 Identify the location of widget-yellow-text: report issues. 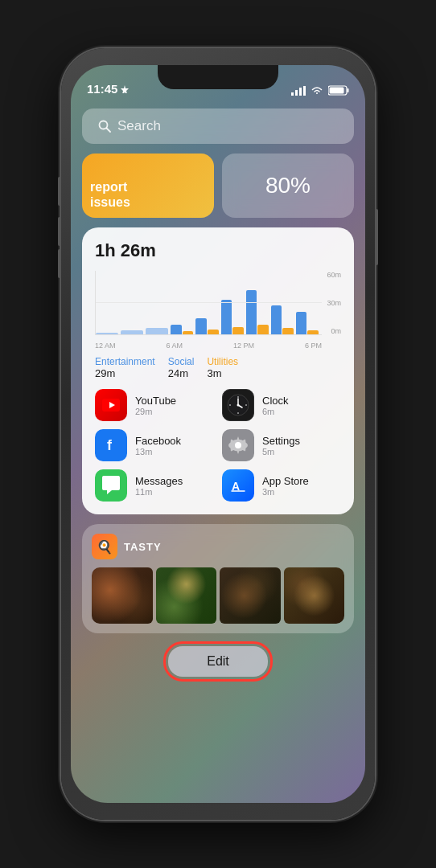
(148, 194).